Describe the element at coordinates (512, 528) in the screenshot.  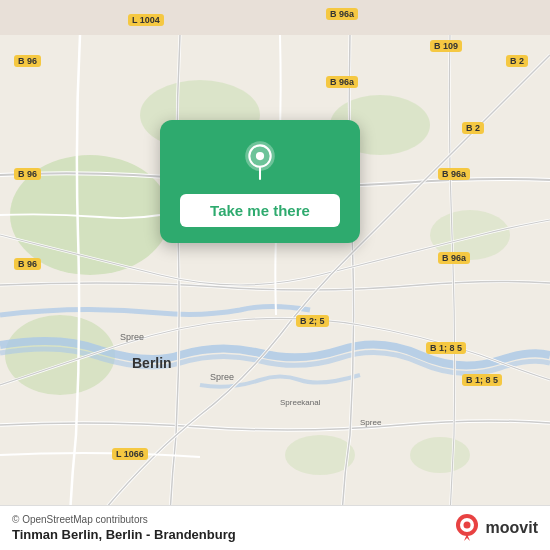
I see `moovit-brand-text: moovit` at that location.